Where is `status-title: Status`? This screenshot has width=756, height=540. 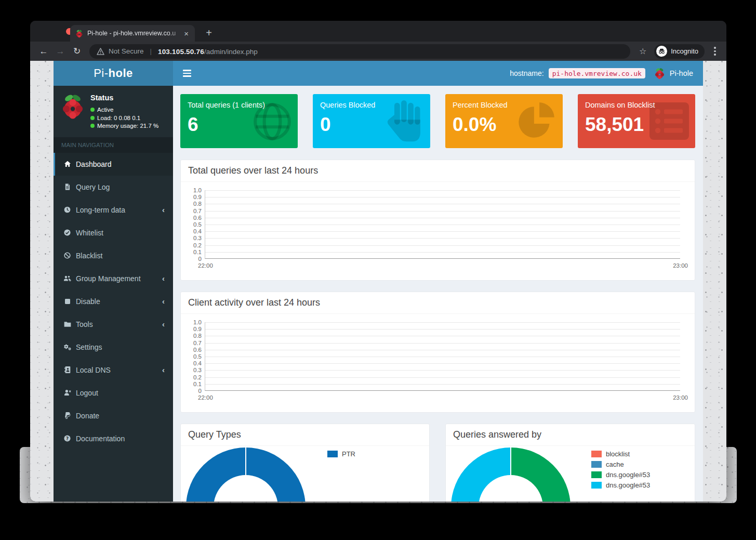
status-title: Status is located at coordinates (125, 98).